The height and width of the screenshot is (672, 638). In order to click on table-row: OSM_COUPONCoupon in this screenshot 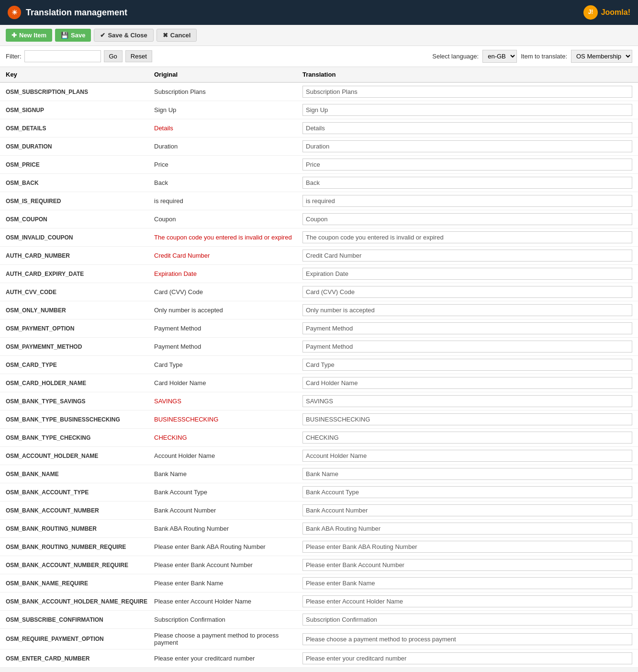, I will do `click(319, 219)`.